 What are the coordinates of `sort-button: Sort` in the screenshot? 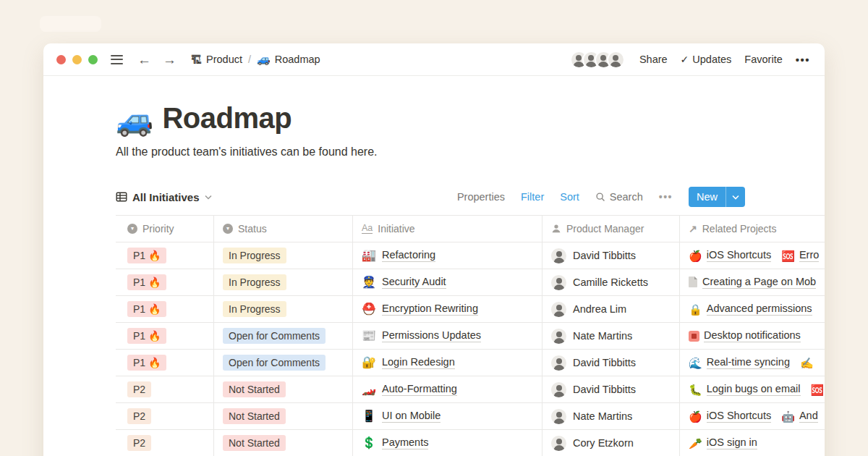 It's located at (570, 197).